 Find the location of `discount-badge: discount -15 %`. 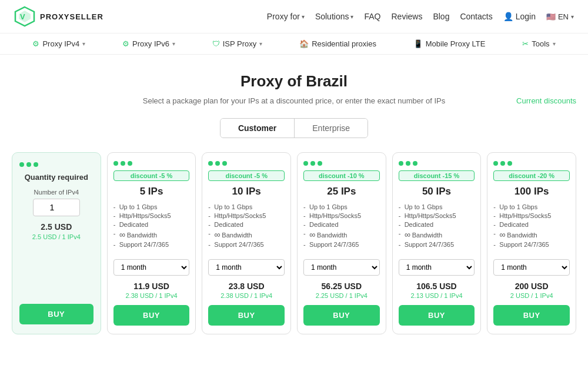

discount-badge: discount -15 % is located at coordinates (437, 176).